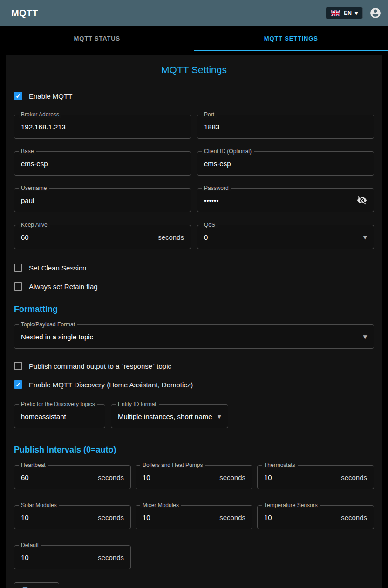 Image resolution: width=388 pixels, height=588 pixels. I want to click on heartbeat-value: 60, so click(58, 478).